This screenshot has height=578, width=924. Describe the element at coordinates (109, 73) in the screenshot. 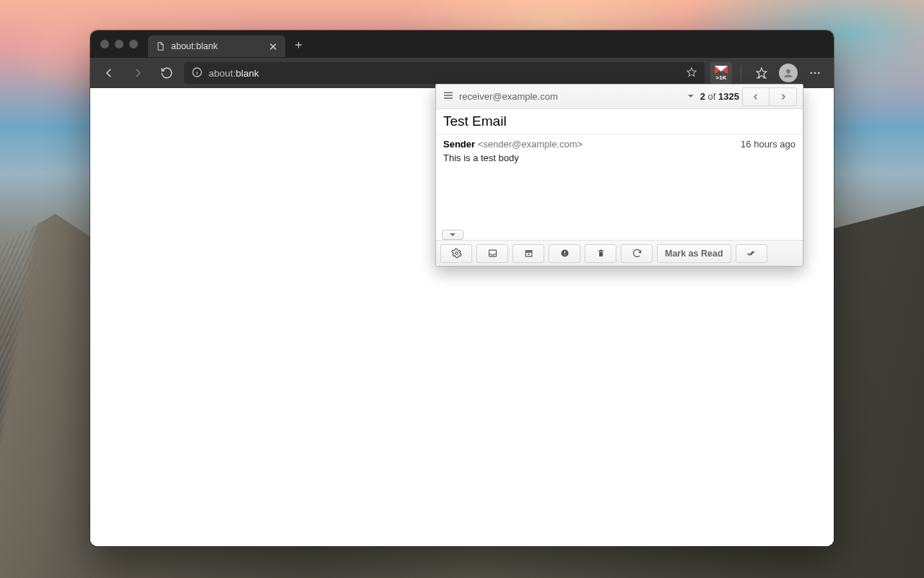

I see `back-button` at that location.